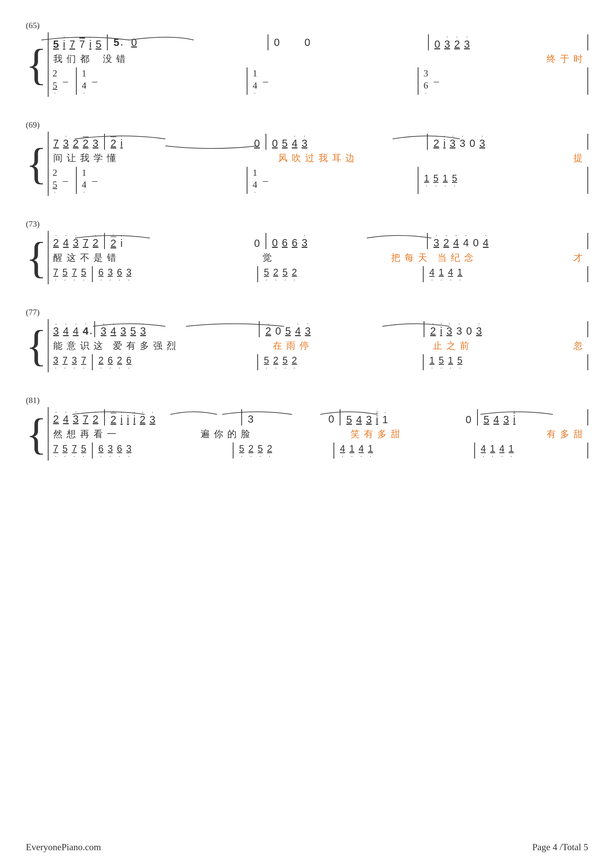  Describe the element at coordinates (477, 417) in the screenshot. I see `bar-81d` at that location.